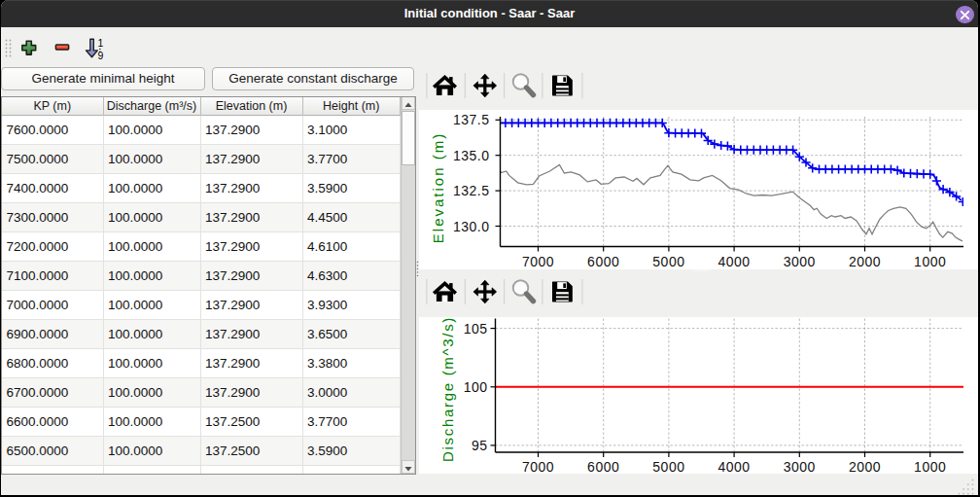 The image size is (980, 497). I want to click on svg-text: 135.0, so click(472, 156).